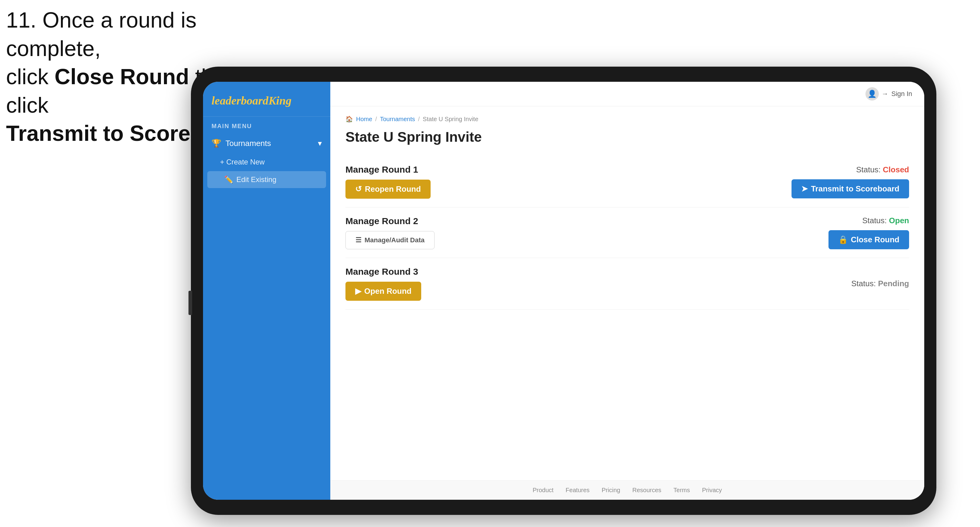 This screenshot has height=527, width=980. What do you see at coordinates (627, 119) in the screenshot?
I see `breadcrumb: 🏠 Home / Tournaments / State U Spring In…` at bounding box center [627, 119].